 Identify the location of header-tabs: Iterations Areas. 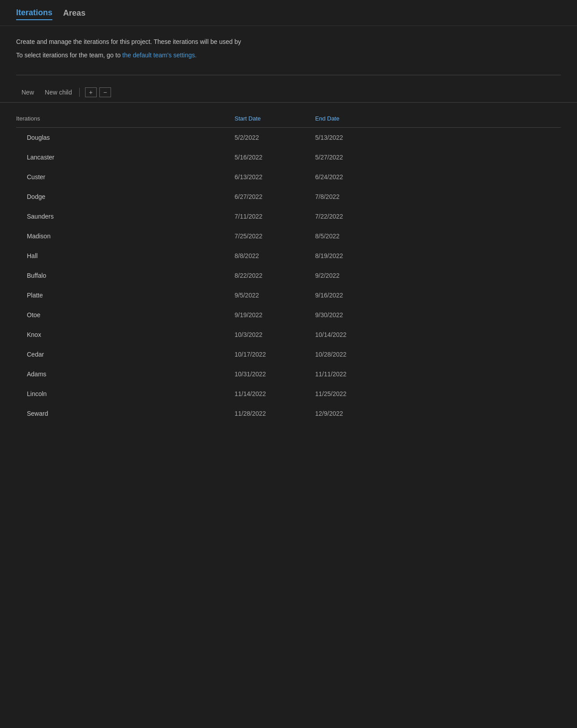
(288, 13).